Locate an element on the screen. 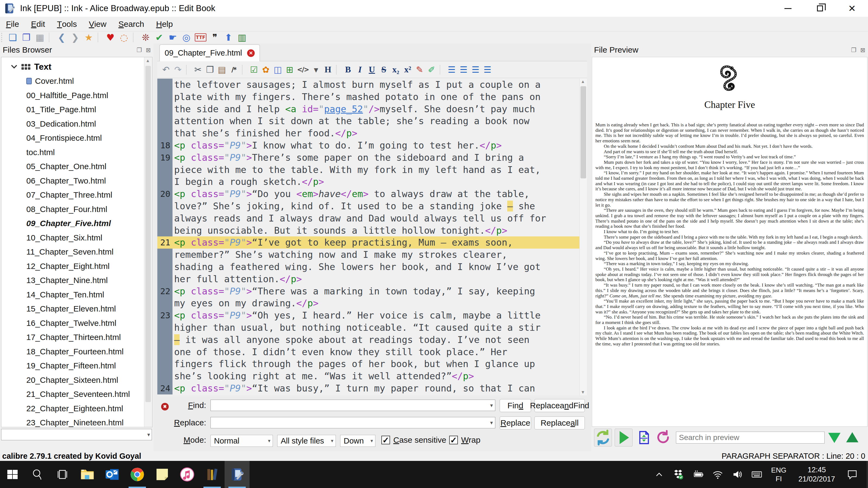  find-image-icon: ◫ is located at coordinates (278, 70).